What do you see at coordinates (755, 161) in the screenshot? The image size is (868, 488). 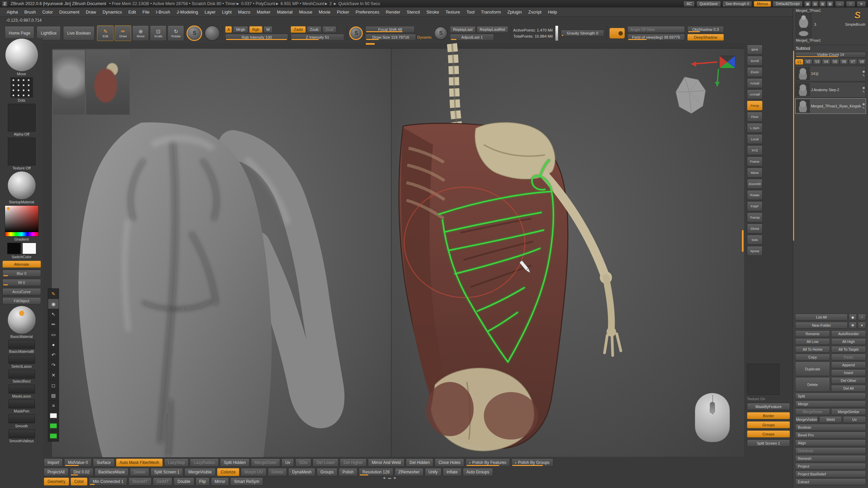 I see `right-shelf-icon: Frame` at bounding box center [755, 161].